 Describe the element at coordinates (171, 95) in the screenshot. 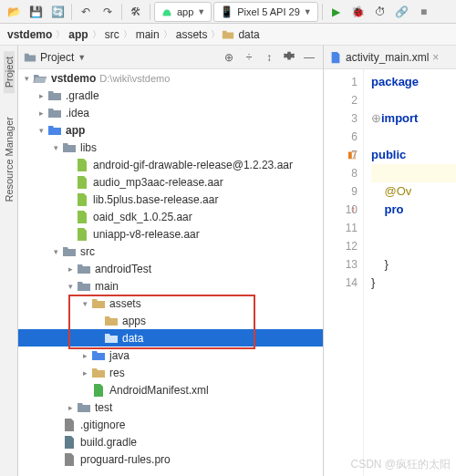

I see `tree-item-gradle: ▸.gradle` at that location.